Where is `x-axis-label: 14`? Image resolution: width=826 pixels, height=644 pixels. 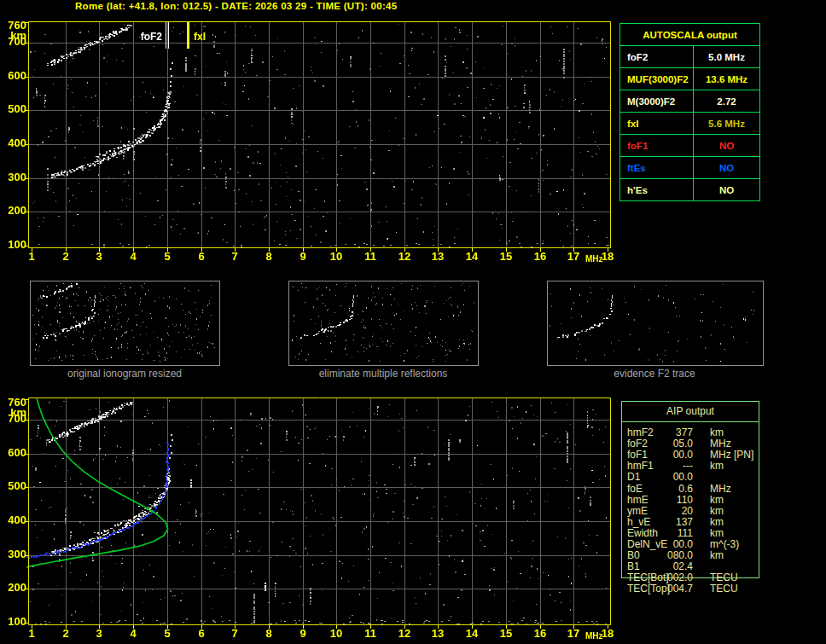 x-axis-label: 14 is located at coordinates (472, 634).